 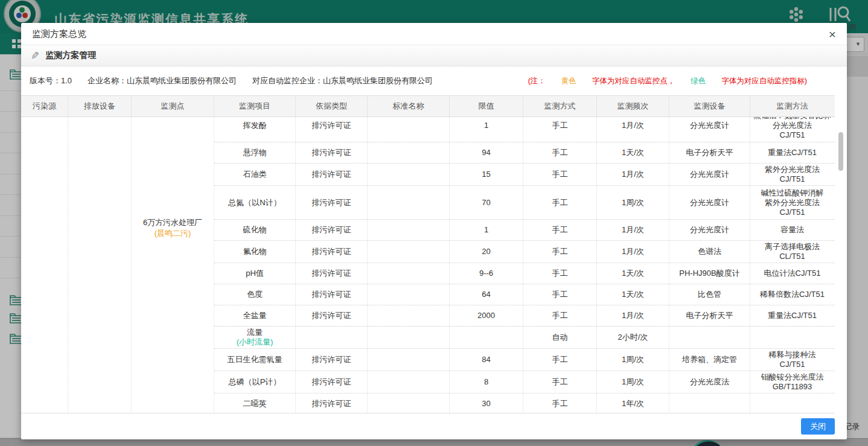 What do you see at coordinates (255, 273) in the screenshot?
I see `table-cell-item: pH值` at bounding box center [255, 273].